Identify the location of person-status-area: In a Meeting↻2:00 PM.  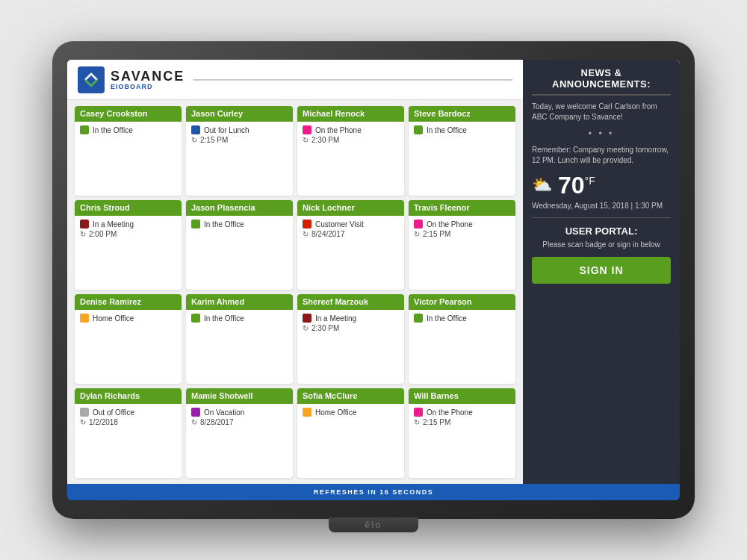
(128, 252).